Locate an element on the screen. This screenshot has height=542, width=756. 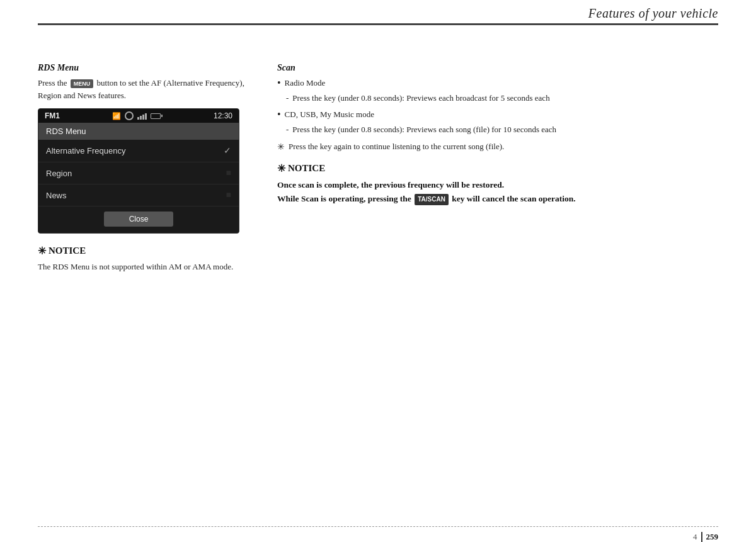
scan-title: Scan is located at coordinates (498, 68).